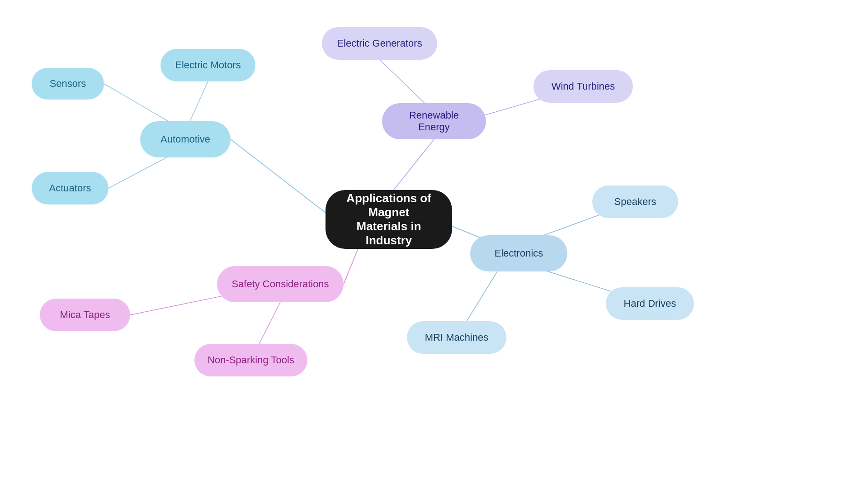 The height and width of the screenshot is (490, 868). What do you see at coordinates (85, 315) in the screenshot?
I see `mica-node: Mica Tapes` at bounding box center [85, 315].